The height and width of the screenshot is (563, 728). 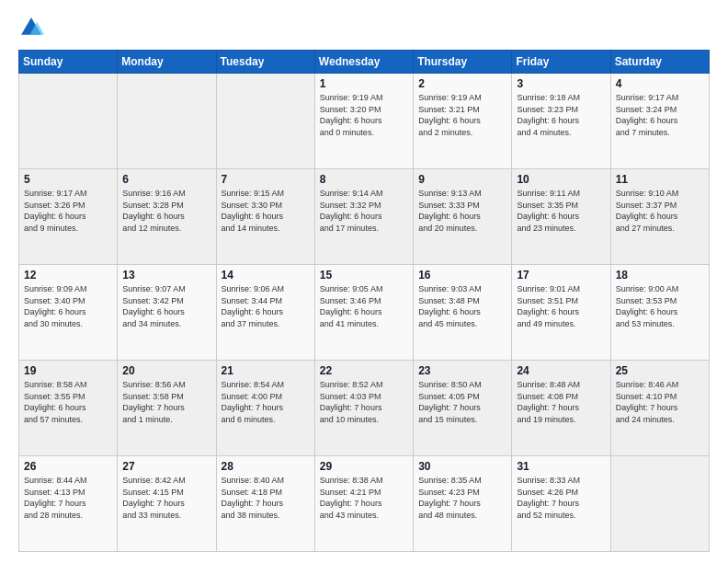 I want to click on day-number: 7, so click(x=266, y=179).